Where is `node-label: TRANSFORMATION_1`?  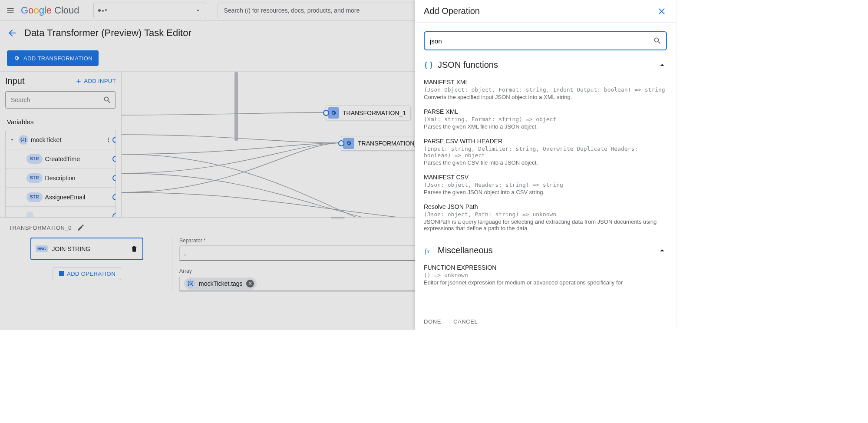 node-label: TRANSFORMATION_1 is located at coordinates (374, 113).